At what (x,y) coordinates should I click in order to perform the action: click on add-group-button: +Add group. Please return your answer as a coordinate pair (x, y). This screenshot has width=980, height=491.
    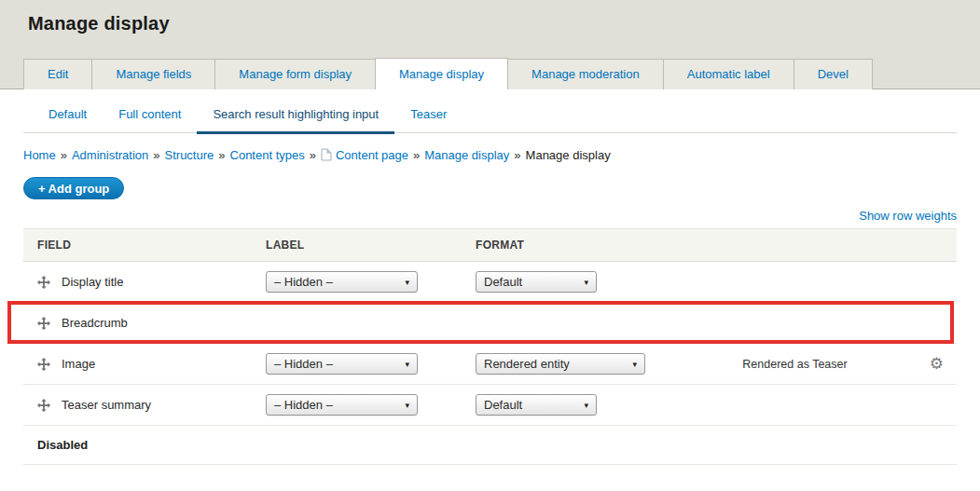
    Looking at the image, I should click on (74, 188).